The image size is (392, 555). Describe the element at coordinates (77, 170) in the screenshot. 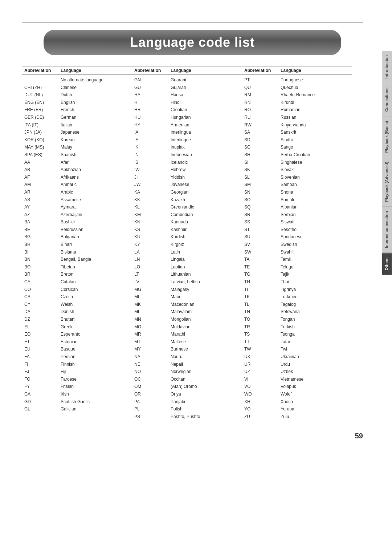

I see `list-item: ABAbkhazian` at that location.